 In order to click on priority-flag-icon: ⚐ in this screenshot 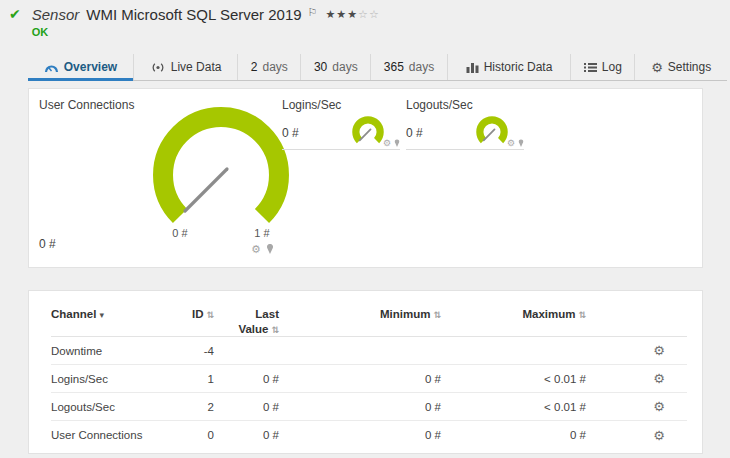, I will do `click(313, 12)`.